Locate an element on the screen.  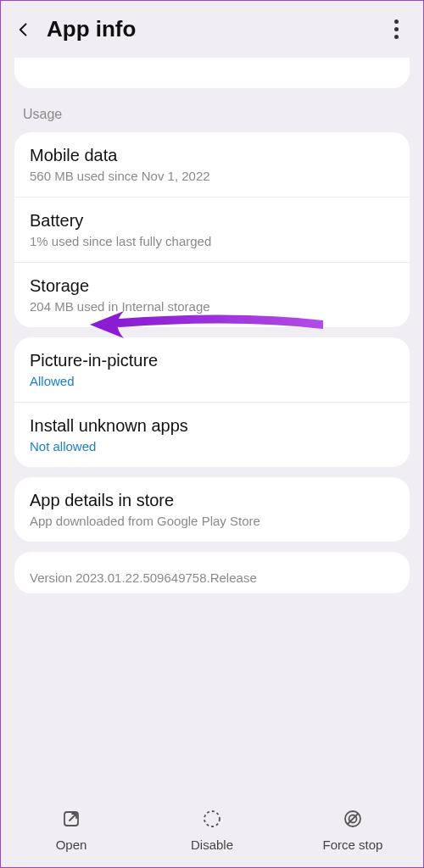
force-stop-button: Force stop is located at coordinates (353, 829).